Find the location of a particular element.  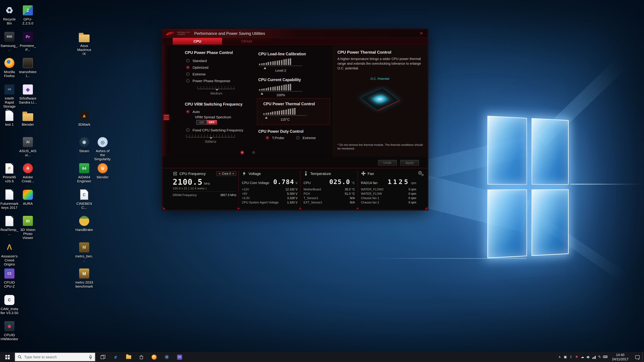

motherboard-image is located at coordinates (380, 99).